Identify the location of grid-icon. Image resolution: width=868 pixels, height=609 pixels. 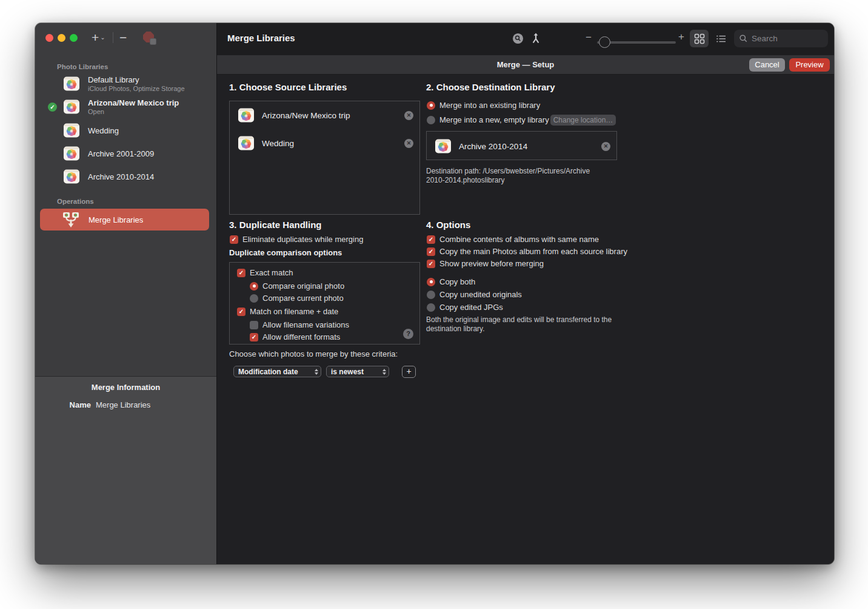
(699, 39).